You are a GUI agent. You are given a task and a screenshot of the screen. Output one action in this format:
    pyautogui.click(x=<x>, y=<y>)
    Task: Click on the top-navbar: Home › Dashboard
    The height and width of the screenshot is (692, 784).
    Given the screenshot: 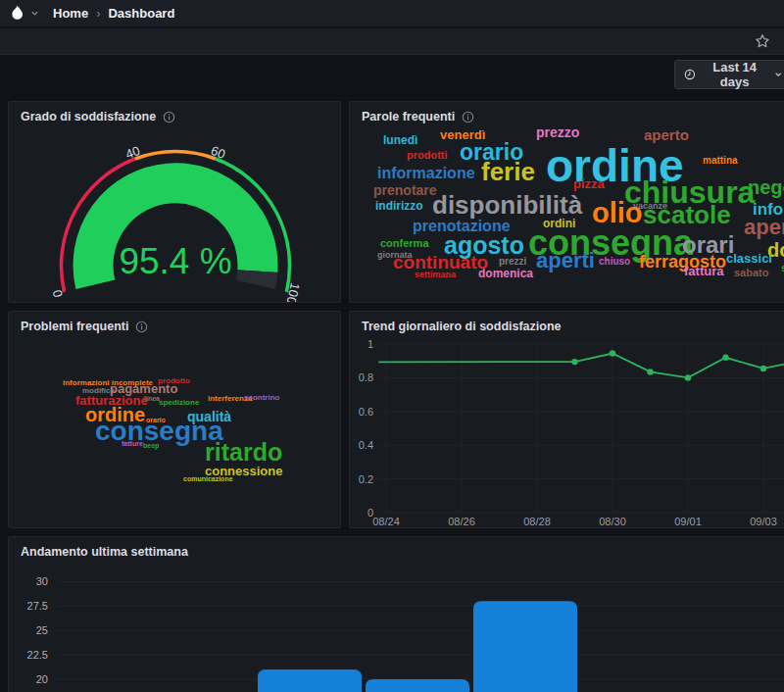 What is the action you would take?
    pyautogui.click(x=392, y=14)
    